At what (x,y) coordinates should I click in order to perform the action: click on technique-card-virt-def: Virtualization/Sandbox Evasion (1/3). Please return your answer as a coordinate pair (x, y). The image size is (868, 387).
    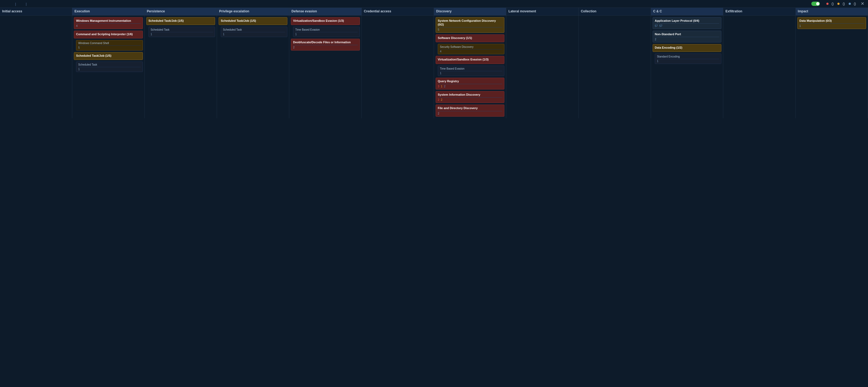
    Looking at the image, I should click on (325, 21).